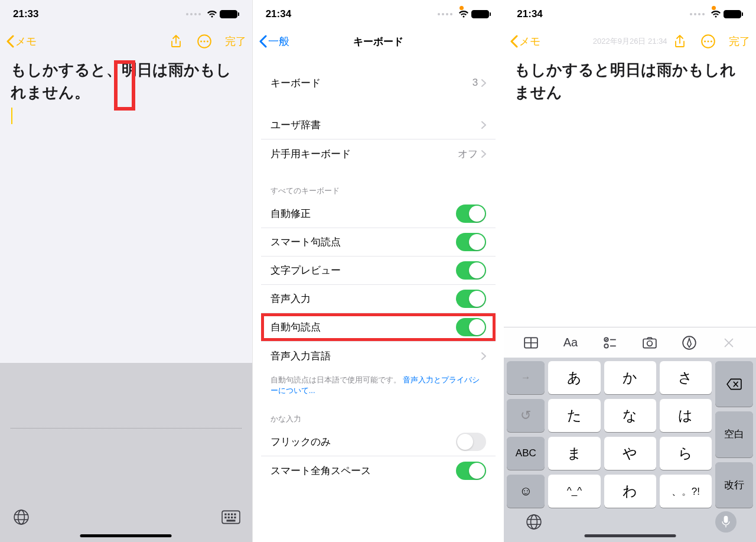  I want to click on toggle-smart-punctuation, so click(471, 242).